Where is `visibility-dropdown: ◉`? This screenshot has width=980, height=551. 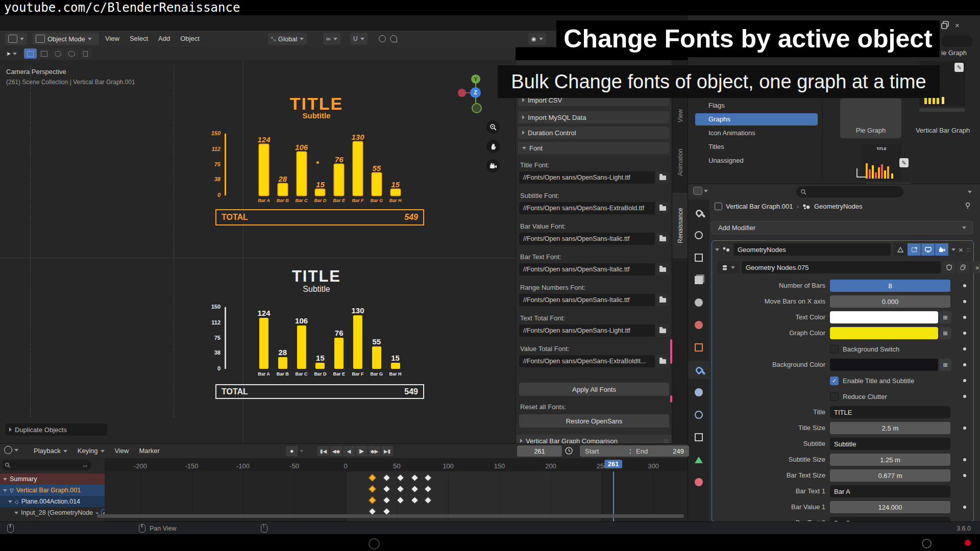
visibility-dropdown: ◉ is located at coordinates (537, 39).